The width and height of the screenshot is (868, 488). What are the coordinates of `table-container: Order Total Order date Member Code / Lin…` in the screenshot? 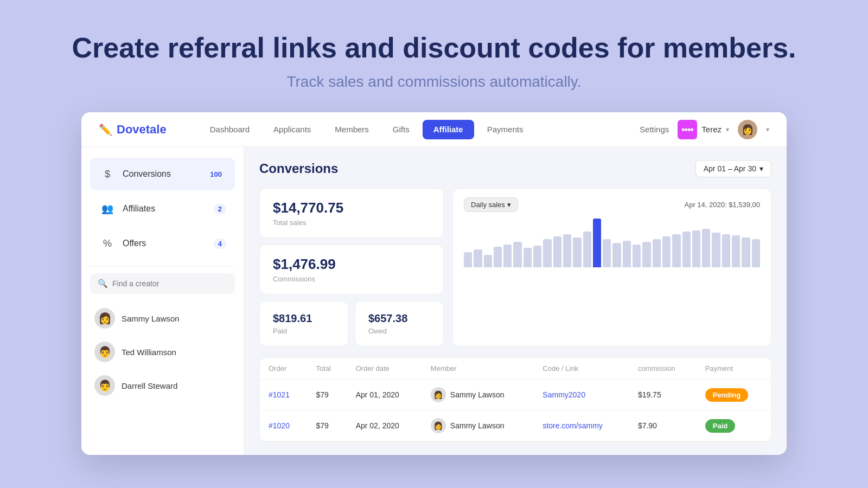 It's located at (515, 400).